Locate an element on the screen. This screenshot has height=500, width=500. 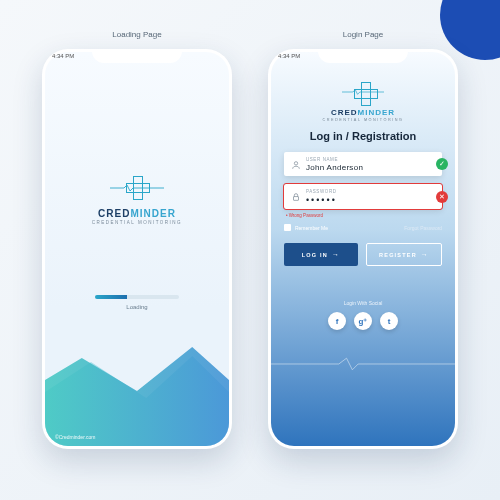
copyright-text: ©Credminder.com is located at coordinates (75, 437).